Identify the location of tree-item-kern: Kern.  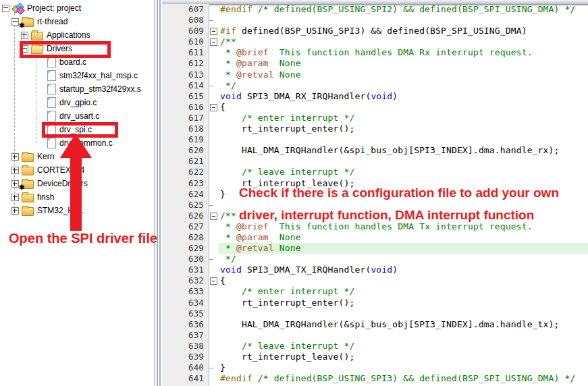
(32, 157).